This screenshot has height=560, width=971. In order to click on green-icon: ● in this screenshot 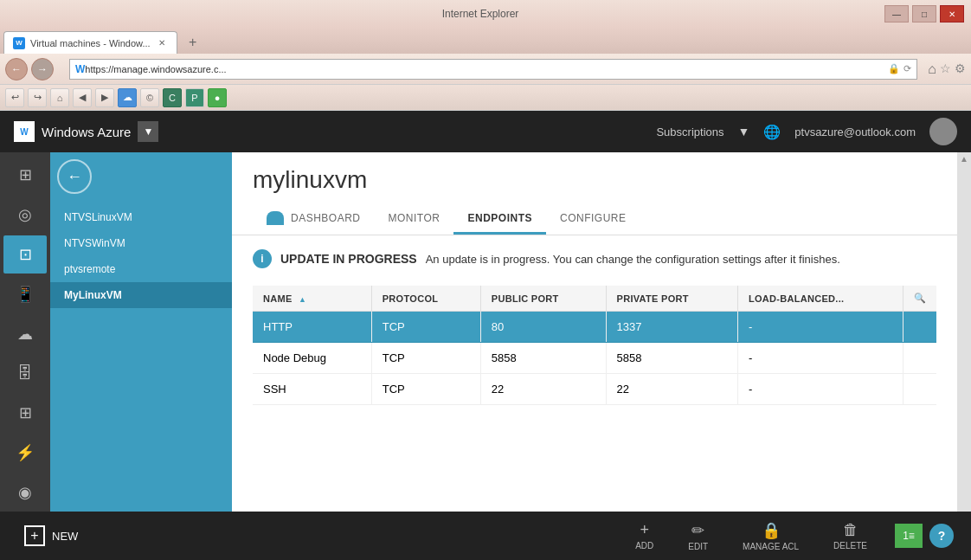, I will do `click(217, 98)`.